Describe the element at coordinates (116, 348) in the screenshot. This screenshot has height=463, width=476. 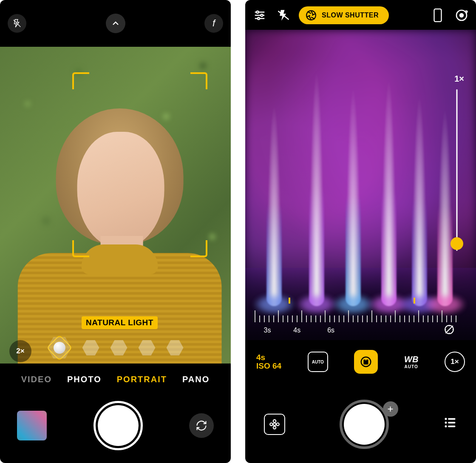
I see `lighting-picker` at that location.